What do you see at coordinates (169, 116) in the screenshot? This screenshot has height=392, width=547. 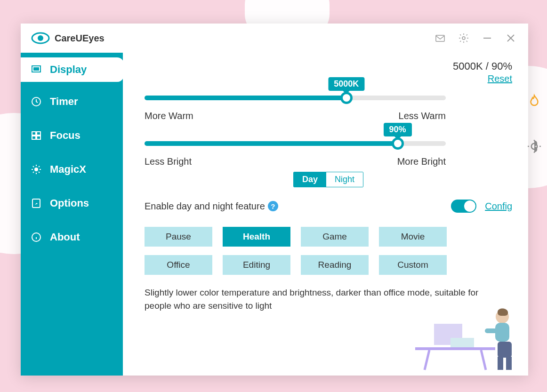 I see `temperature-left-label: More Warm` at bounding box center [169, 116].